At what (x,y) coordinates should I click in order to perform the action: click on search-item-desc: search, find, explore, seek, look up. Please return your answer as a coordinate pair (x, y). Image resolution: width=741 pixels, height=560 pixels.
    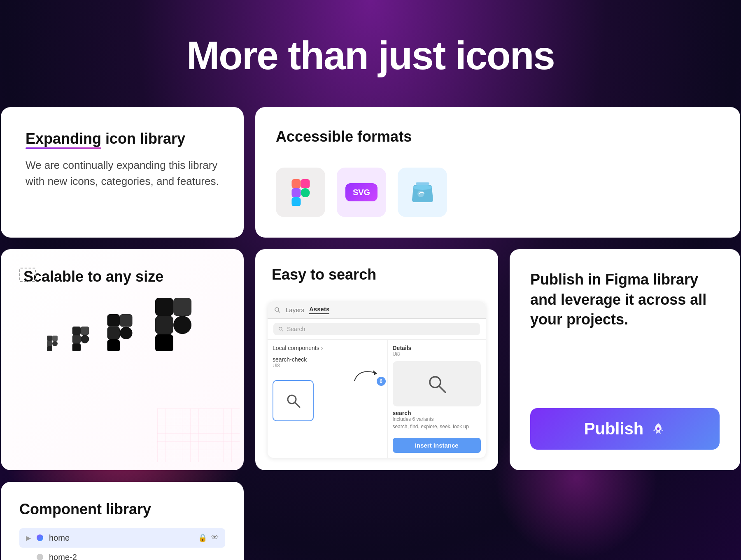
    Looking at the image, I should click on (437, 427).